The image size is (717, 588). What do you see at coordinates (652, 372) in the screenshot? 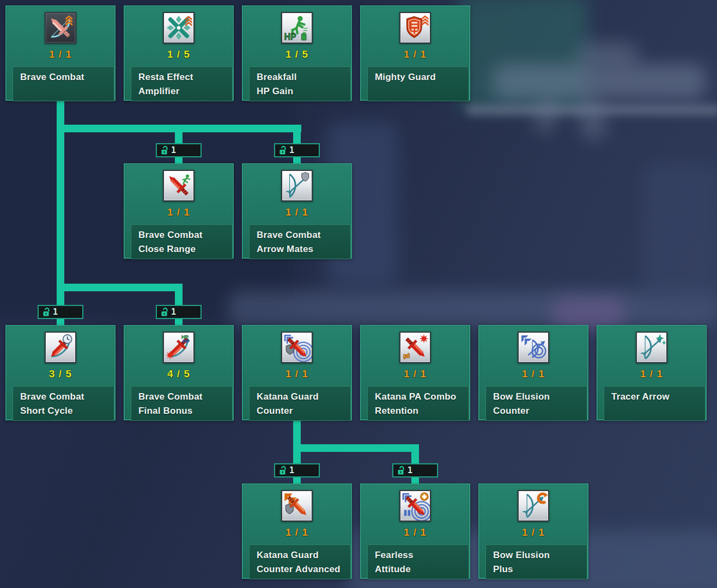
I see `skill-node-tracer-arrow: 1 / 1 Tracer Arrow` at bounding box center [652, 372].